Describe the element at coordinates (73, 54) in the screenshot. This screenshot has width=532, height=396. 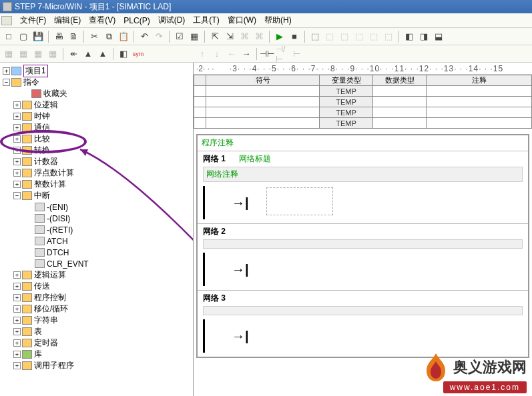
I see `nav-button: ↞` at that location.